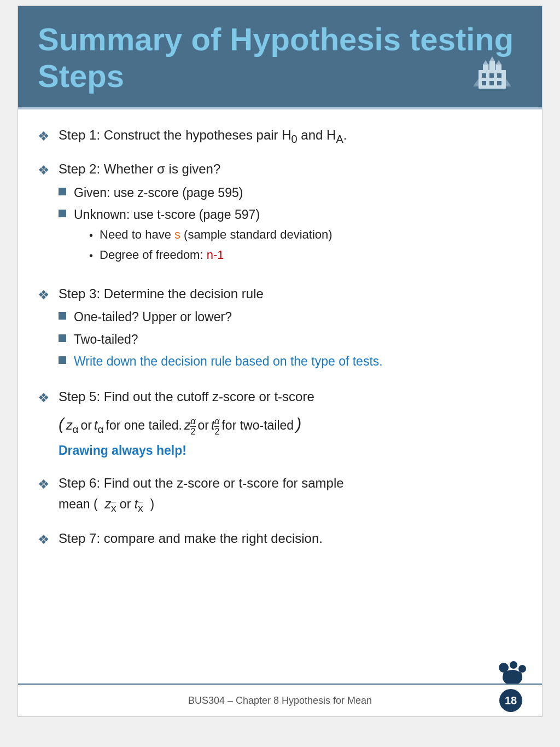 The height and width of the screenshot is (747, 560). I want to click on formula-z-alpha-half: zα2, so click(190, 426).